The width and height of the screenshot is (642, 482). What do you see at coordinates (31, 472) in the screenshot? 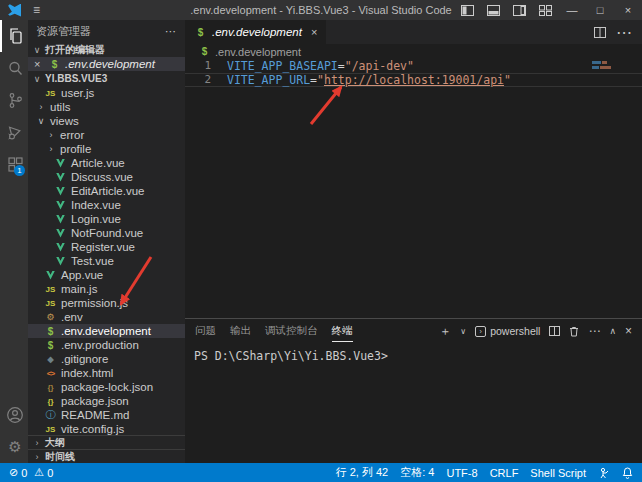
I see `problems-status: ⊘ 0 ⚠ 0` at bounding box center [31, 472].